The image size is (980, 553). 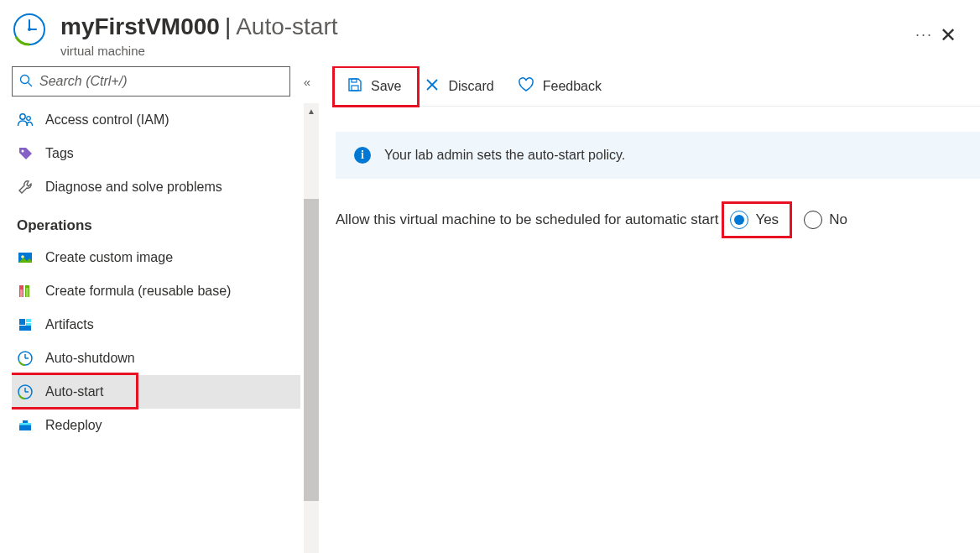 I want to click on discard-icon, so click(x=432, y=86).